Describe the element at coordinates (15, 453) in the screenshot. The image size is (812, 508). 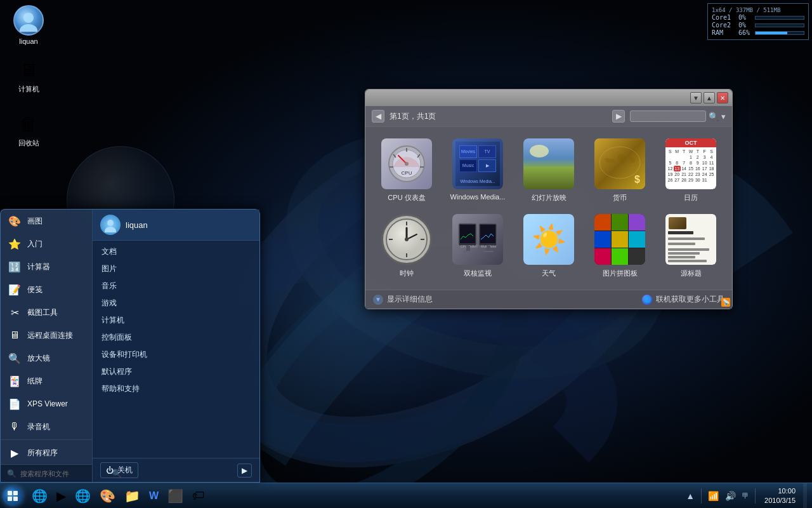
I see `allprograms-icon: ▶` at that location.